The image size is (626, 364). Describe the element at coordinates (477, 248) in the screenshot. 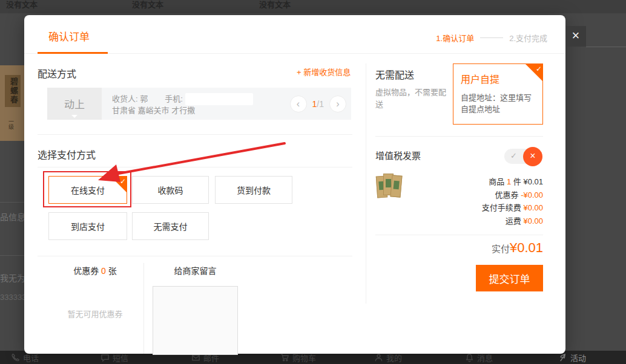

I see `total-line: 实付¥0.01` at that location.